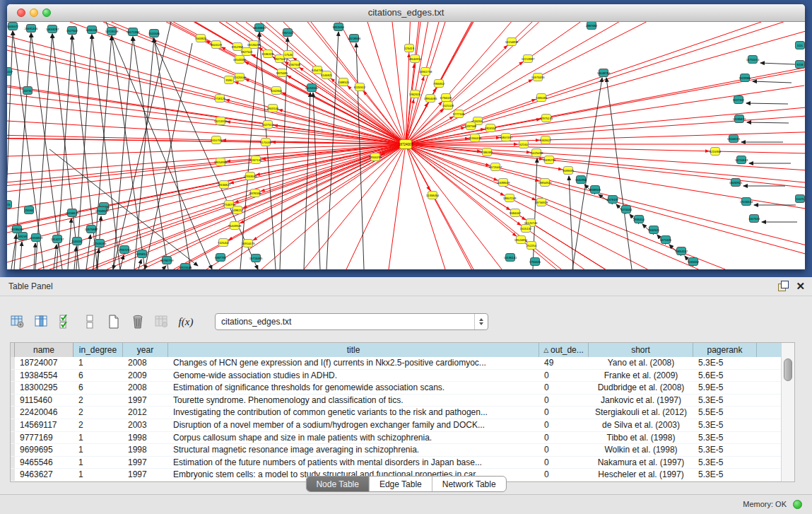  Describe the element at coordinates (526, 229) in the screenshot. I see `graph-node: 1615132` at that location.